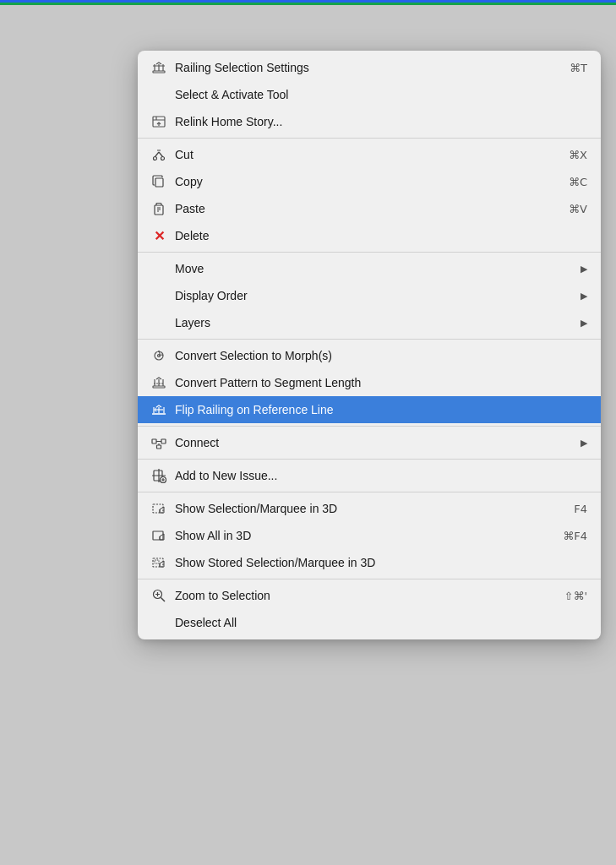  Describe the element at coordinates (370, 596) in the screenshot. I see `zoom-selection-label: Zoom to Selection` at that location.